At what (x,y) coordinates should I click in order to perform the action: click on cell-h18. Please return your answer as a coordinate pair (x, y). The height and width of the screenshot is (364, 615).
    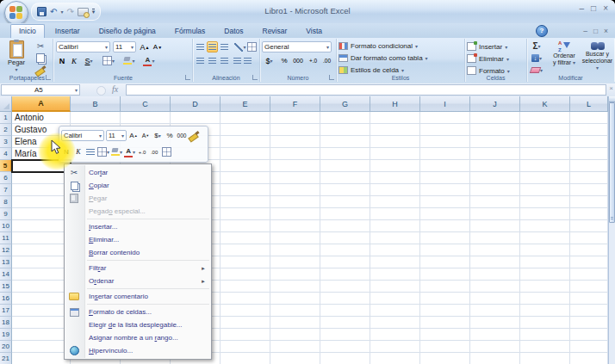
    Looking at the image, I should click on (395, 323).